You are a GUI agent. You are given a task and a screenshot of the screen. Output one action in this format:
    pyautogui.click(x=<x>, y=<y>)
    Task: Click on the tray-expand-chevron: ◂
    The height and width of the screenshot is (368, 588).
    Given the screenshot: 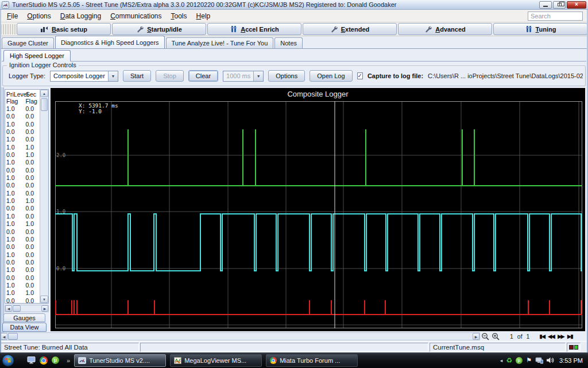 What is the action you would take?
    pyautogui.click(x=502, y=361)
    